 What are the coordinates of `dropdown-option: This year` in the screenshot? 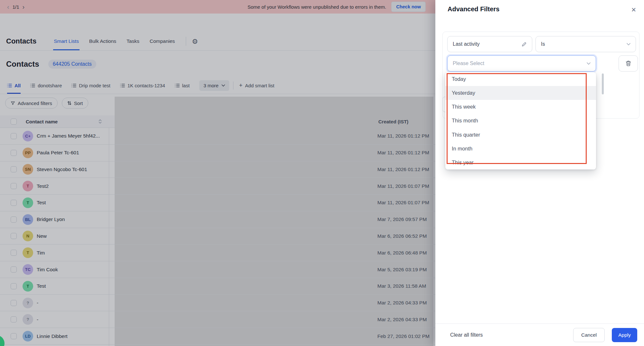 It's located at (521, 162).